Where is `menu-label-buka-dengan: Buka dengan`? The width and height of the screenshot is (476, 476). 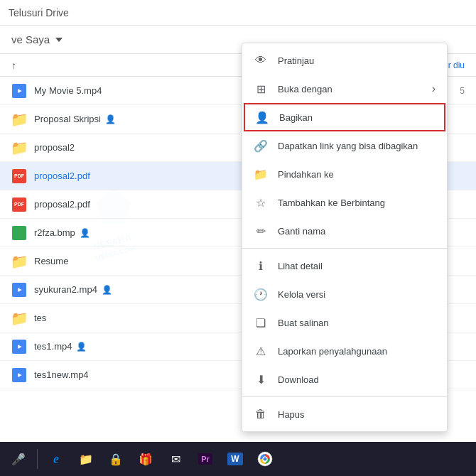 menu-label-buka-dengan: Buka dengan is located at coordinates (350, 90).